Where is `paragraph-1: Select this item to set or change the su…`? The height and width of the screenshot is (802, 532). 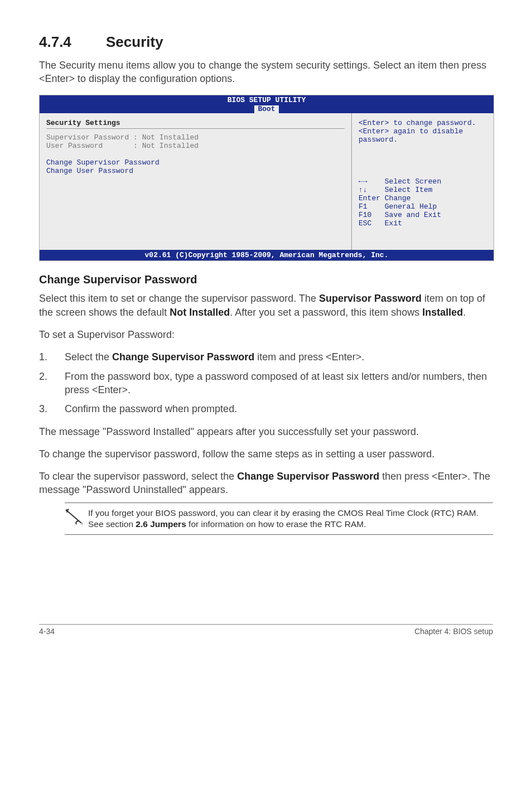 paragraph-1: Select this item to set or change the su… is located at coordinates (266, 306).